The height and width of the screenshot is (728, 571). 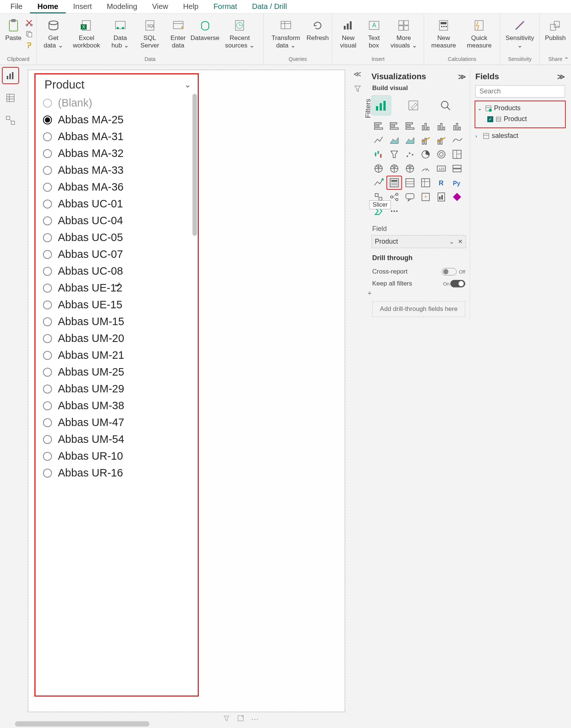 I want to click on slicer-option: Abbas UE-15, so click(x=118, y=305).